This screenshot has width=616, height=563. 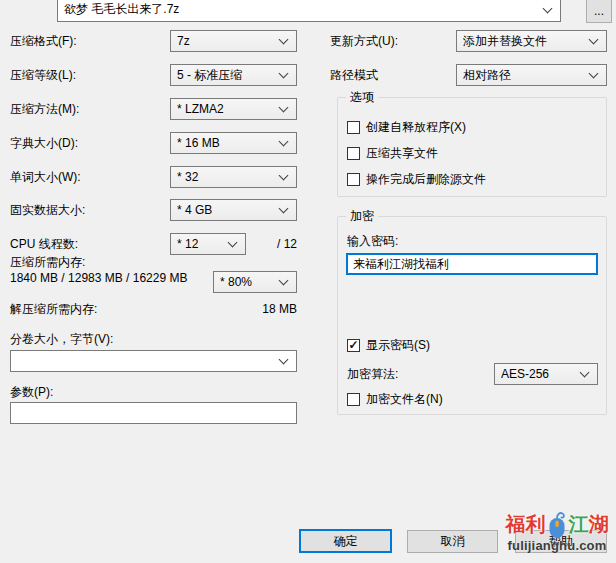 I want to click on archive-name-combobox: 欲梦 毛毛长出来了.7z, so click(x=309, y=11).